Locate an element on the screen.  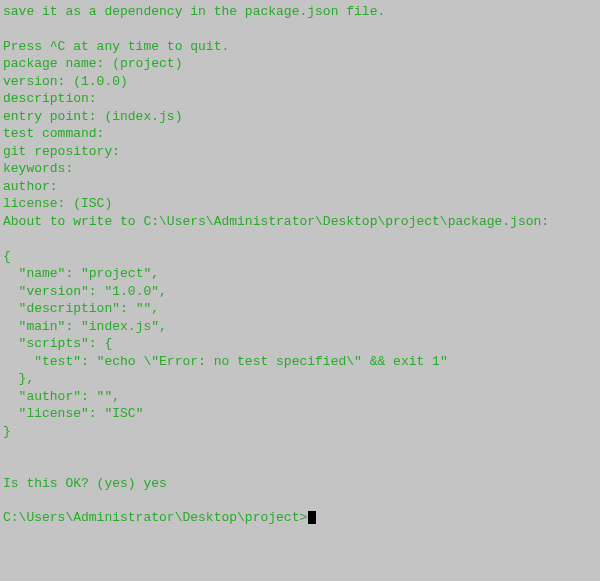
terminal-line: author: is located at coordinates (302, 187).